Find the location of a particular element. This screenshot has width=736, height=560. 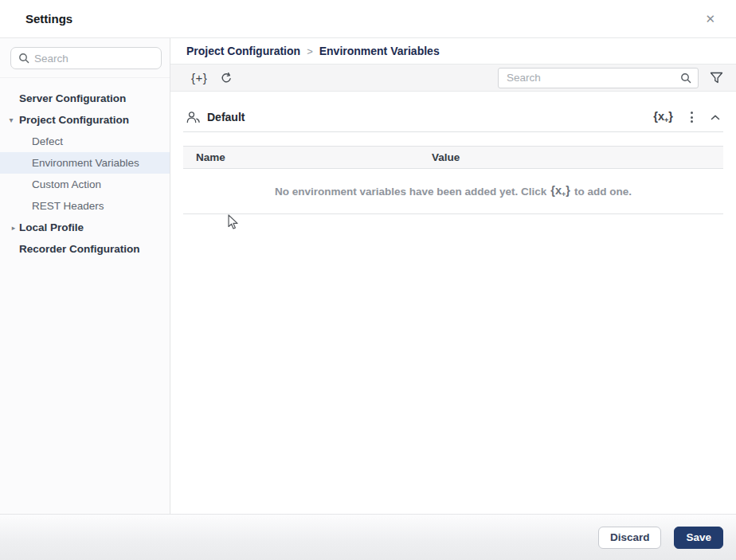

breadcrumb-project-configuration: Project Configuration is located at coordinates (244, 51).